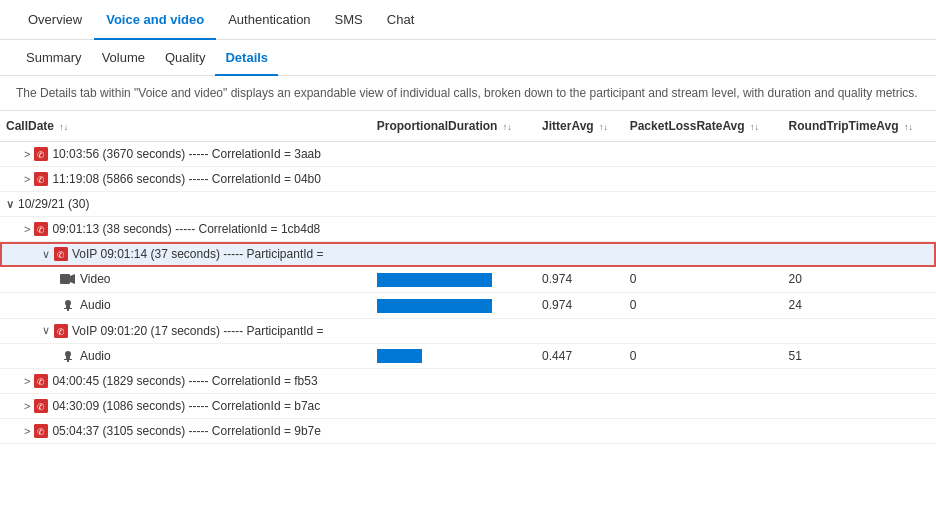  I want to click on row-label: VoIP 09:01:20 (17 seconds) ----- Partici…, so click(198, 331).